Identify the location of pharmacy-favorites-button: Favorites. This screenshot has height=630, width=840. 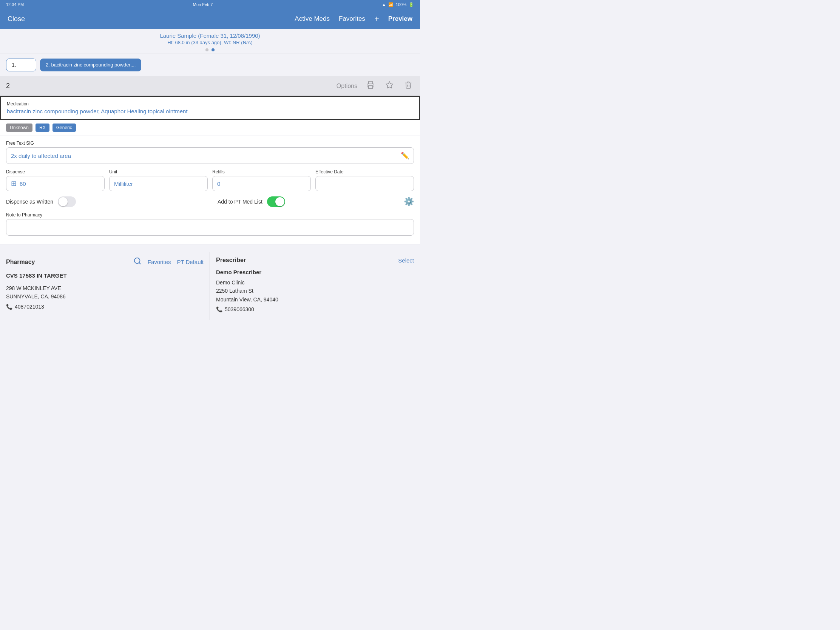
(159, 262).